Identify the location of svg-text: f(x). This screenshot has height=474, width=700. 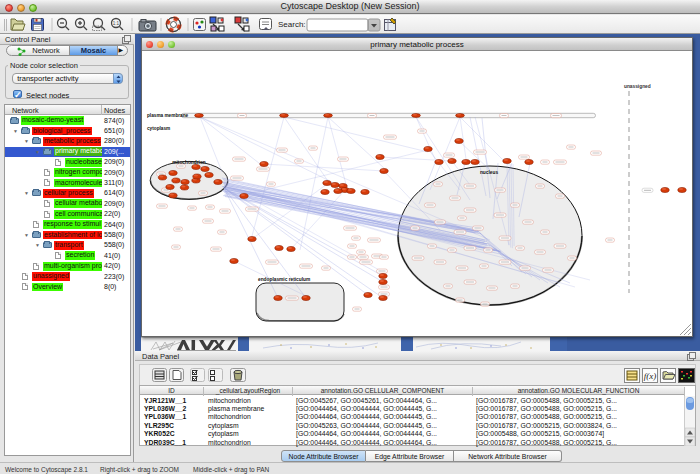
(650, 376).